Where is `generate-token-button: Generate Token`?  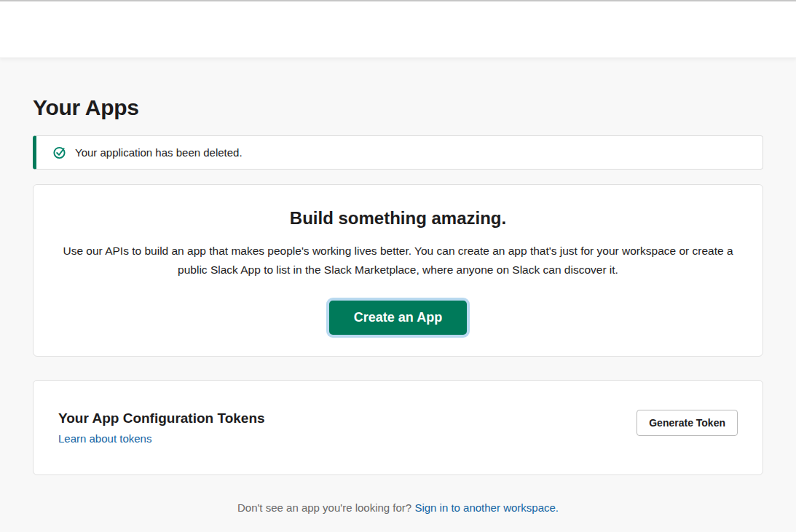
generate-token-button: Generate Token is located at coordinates (687, 423).